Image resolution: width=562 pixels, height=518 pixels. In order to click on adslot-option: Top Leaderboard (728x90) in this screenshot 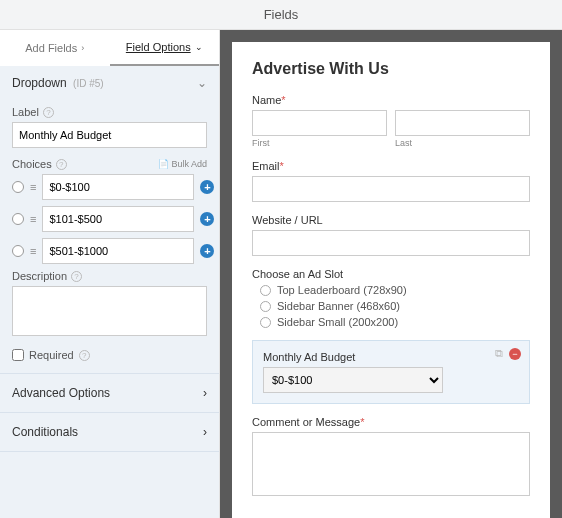, I will do `click(391, 290)`.